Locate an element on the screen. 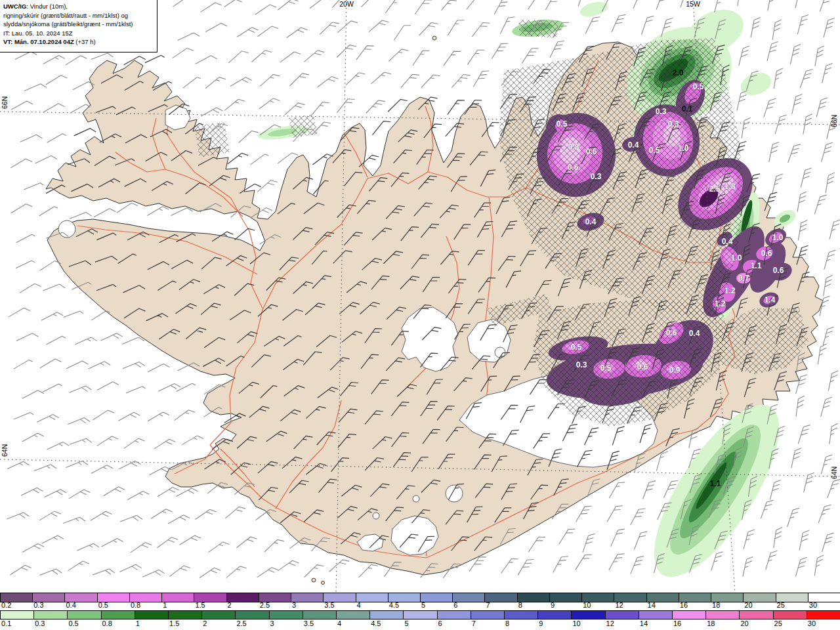 Image resolution: width=840 pixels, height=630 pixels. title-line-snow-desc: slydda/snjókoma (grátt/bleikt/grænt - mm… is located at coordinates (79, 24).